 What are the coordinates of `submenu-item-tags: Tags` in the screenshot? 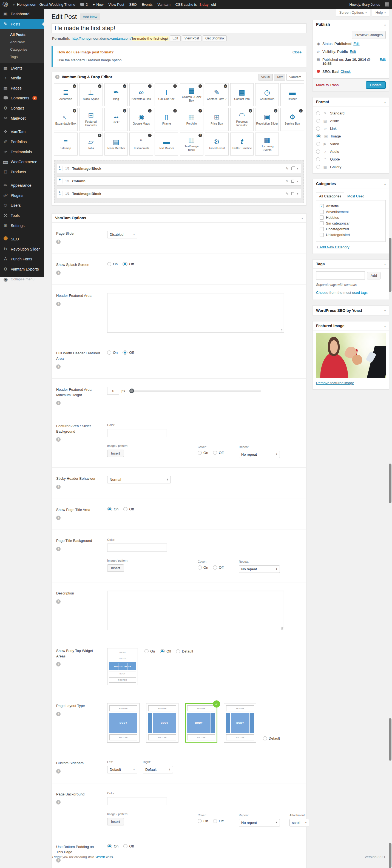 It's located at (22, 57).